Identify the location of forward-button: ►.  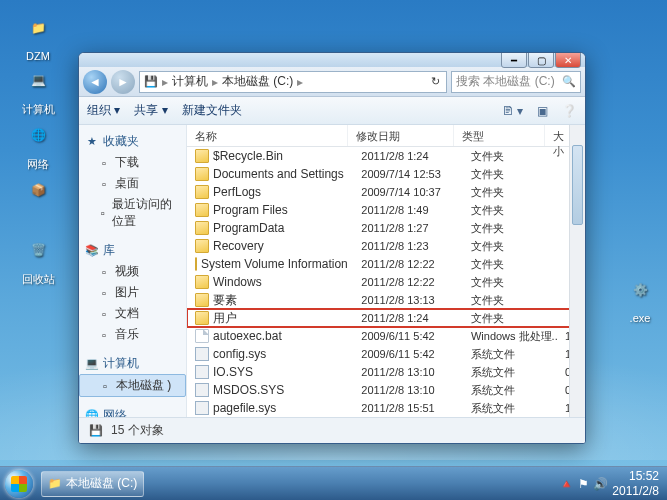
(123, 82).